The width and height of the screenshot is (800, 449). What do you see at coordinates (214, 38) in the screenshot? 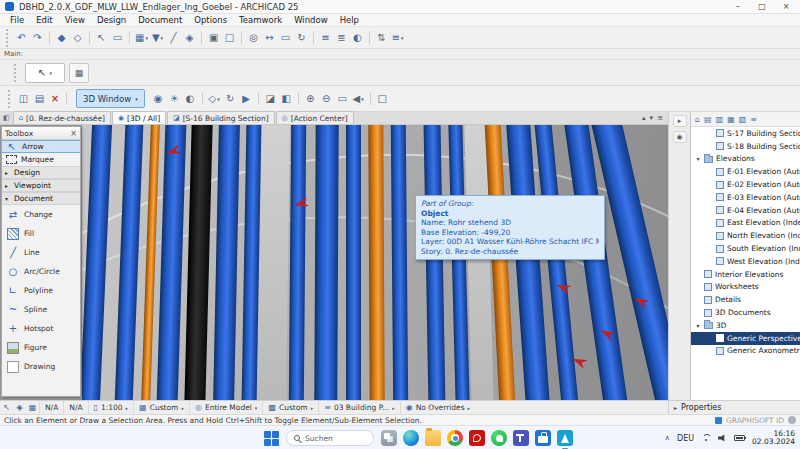
I see `group-icon: ▣` at bounding box center [214, 38].